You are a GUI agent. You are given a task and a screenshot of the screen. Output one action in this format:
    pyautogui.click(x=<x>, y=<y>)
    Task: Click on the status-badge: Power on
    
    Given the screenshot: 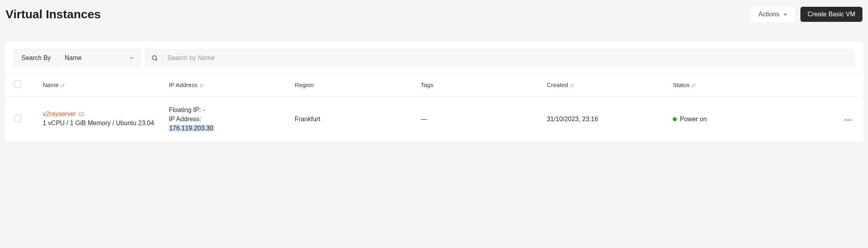 What is the action you would take?
    pyautogui.click(x=690, y=119)
    